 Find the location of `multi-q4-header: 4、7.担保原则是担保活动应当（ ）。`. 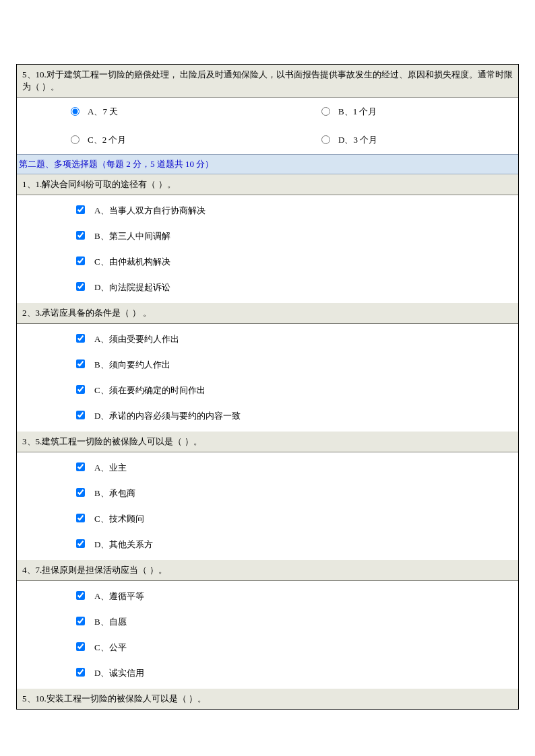

multi-q4-header: 4、7.担保原则是担保活动应当（ ）。 is located at coordinates (268, 571).